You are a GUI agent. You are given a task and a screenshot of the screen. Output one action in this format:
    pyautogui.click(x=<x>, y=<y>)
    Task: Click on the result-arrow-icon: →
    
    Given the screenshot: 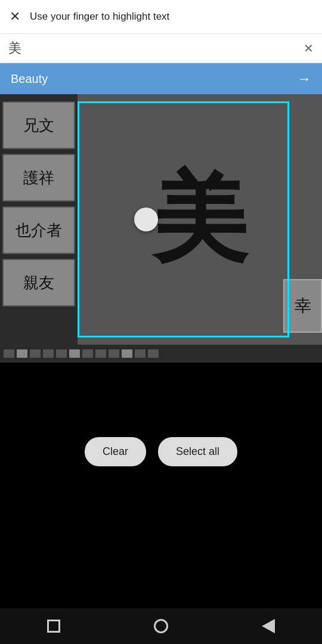 What is the action you would take?
    pyautogui.click(x=304, y=79)
    